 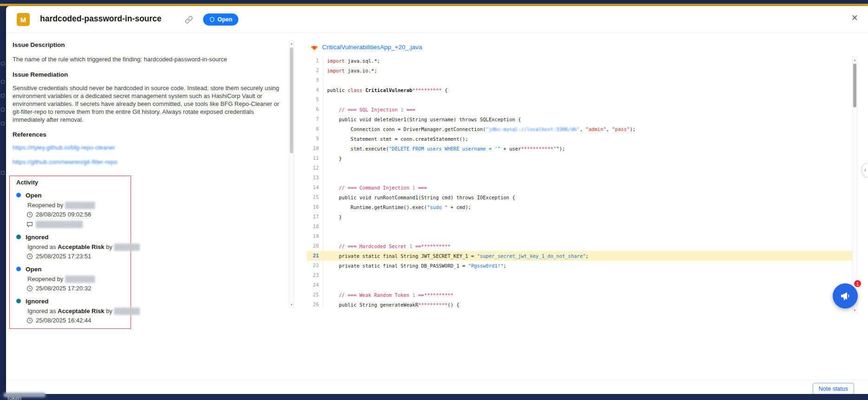 What do you see at coordinates (315, 227) in the screenshot?
I see `line-number: 18` at bounding box center [315, 227].